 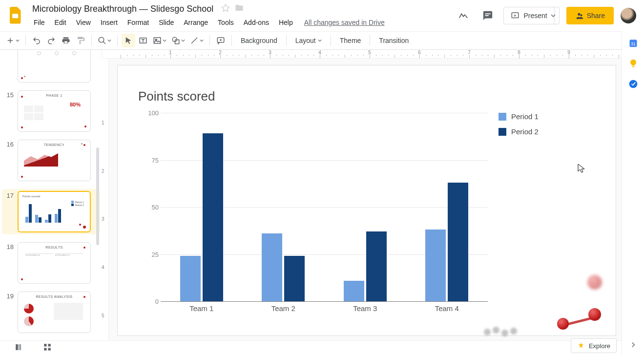 What do you see at coordinates (596, 16) in the screenshot?
I see `share-label: Share` at bounding box center [596, 16].